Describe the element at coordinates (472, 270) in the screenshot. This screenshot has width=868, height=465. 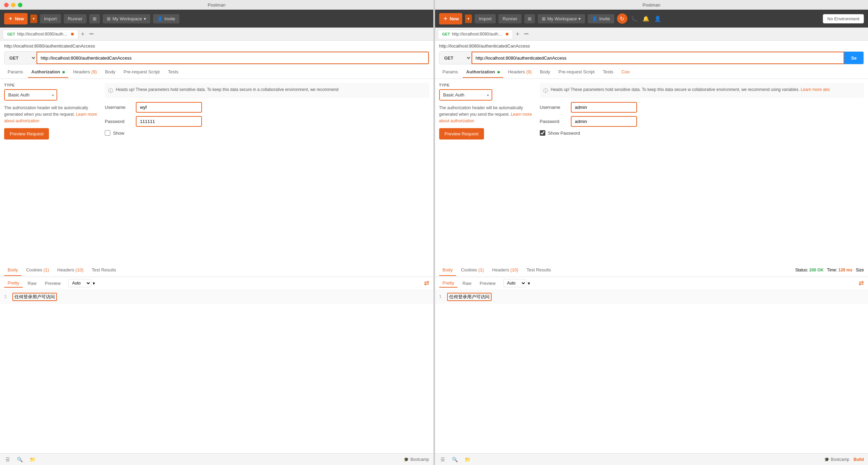
I see `cookies-resp-tab-right: Cookies (1)` at that location.